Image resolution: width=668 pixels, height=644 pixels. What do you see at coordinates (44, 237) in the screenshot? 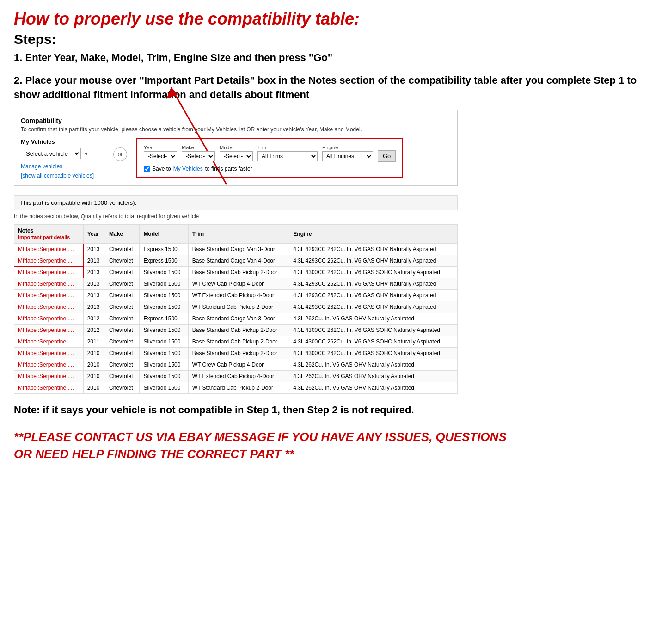
I see `notes-sub-label: Important part details` at bounding box center [44, 237].